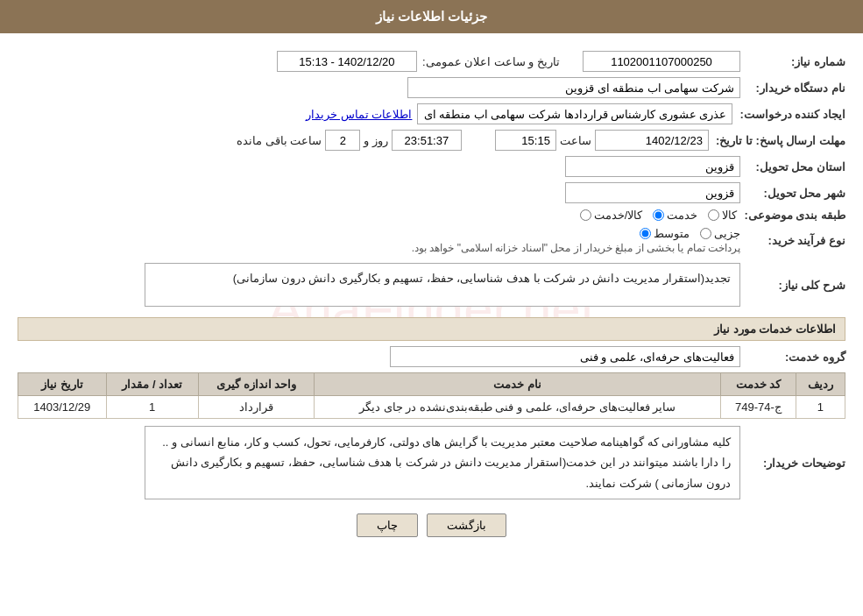 This screenshot has height=616, width=863. What do you see at coordinates (518, 385) in the screenshot?
I see `col-header-name: نام خدمت` at bounding box center [518, 385].